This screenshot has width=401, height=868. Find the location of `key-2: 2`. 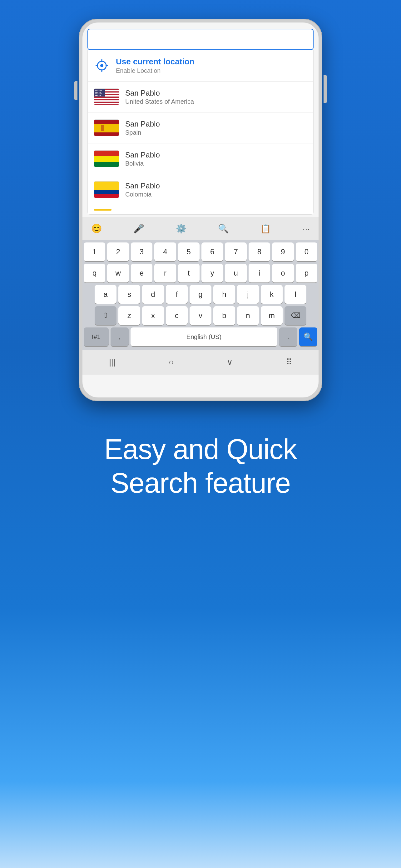

key-2: 2 is located at coordinates (118, 252).